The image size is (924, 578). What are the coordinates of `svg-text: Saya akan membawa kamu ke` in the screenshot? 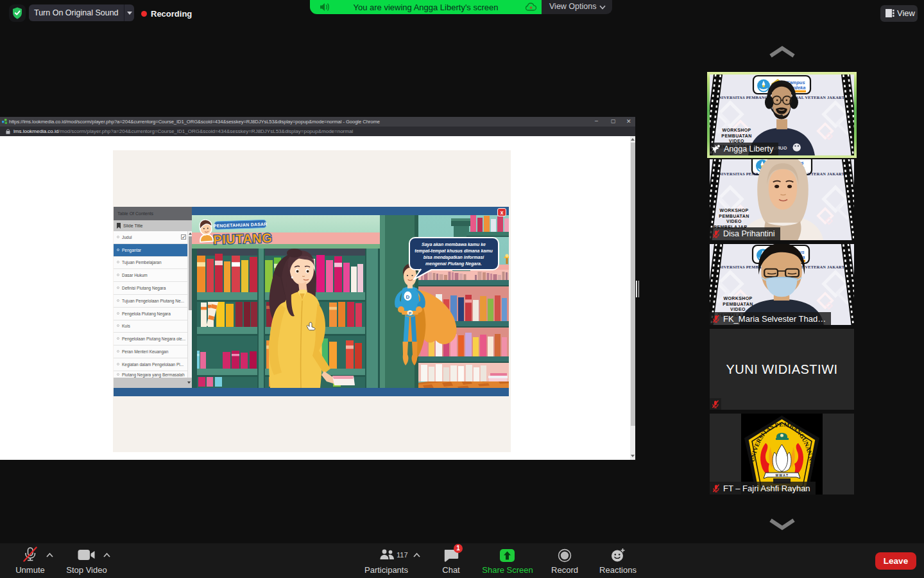 It's located at (454, 245).